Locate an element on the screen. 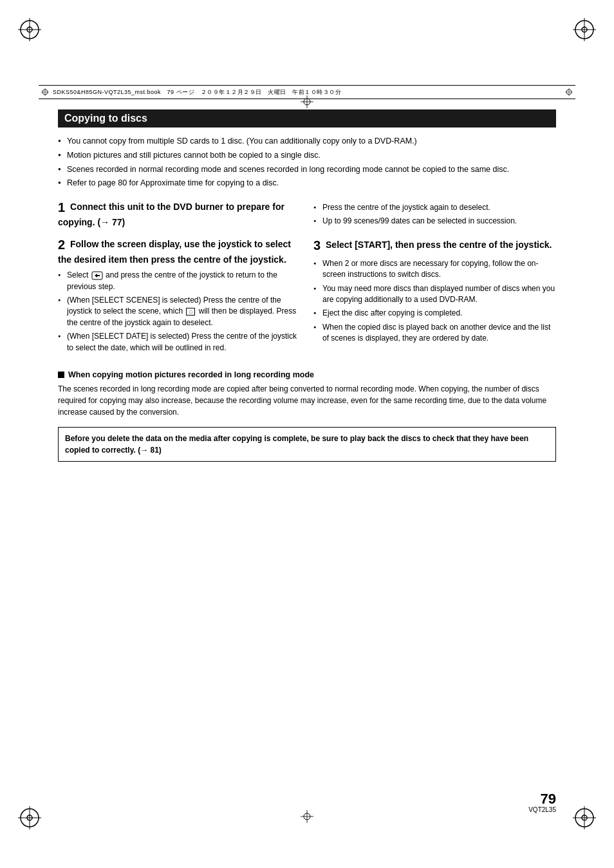 The height and width of the screenshot is (868, 614). crosshair-header-right is located at coordinates (569, 92).